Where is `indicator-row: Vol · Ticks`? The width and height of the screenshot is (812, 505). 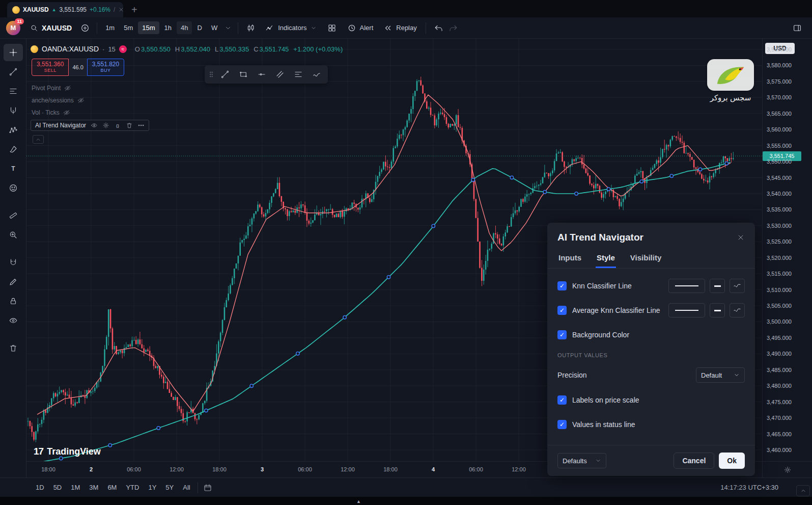 indicator-row: Vol · Ticks is located at coordinates (51, 113).